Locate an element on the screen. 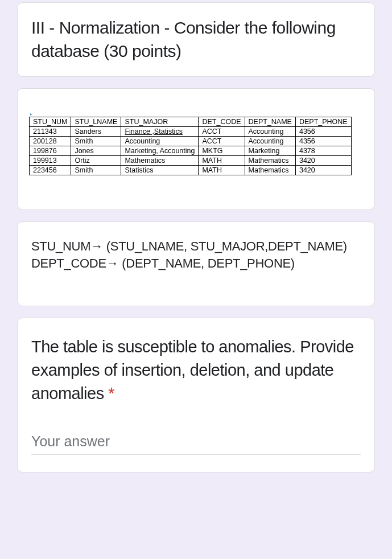 This screenshot has height=559, width=392. data-table: STU_NUM STU_LNAME STU_MAJOR DET_CODE DEP… is located at coordinates (190, 146).